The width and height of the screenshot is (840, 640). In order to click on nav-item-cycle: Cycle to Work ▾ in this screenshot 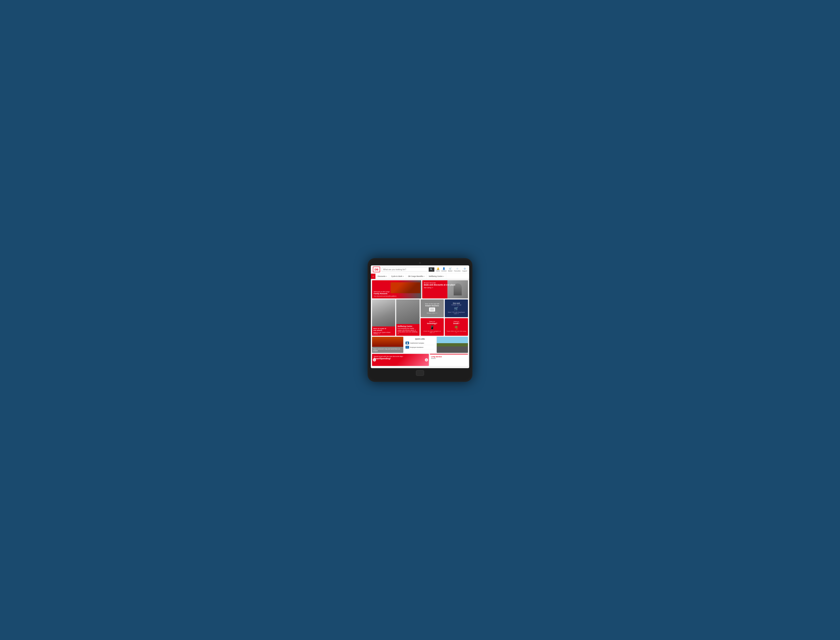, I will do `click(398, 276)`.